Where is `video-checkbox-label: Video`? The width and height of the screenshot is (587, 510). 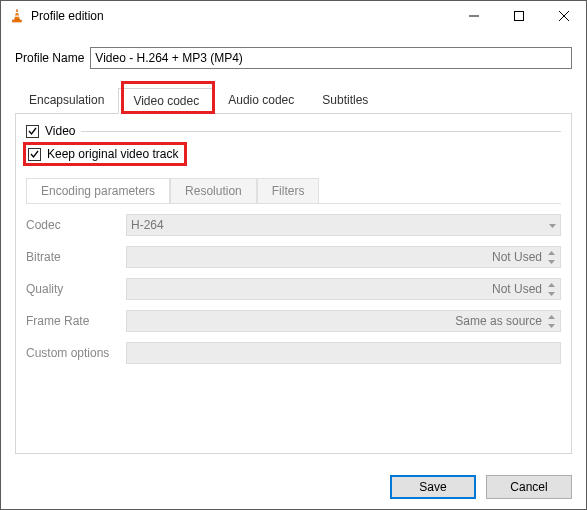
video-checkbox-label: Video is located at coordinates (60, 131).